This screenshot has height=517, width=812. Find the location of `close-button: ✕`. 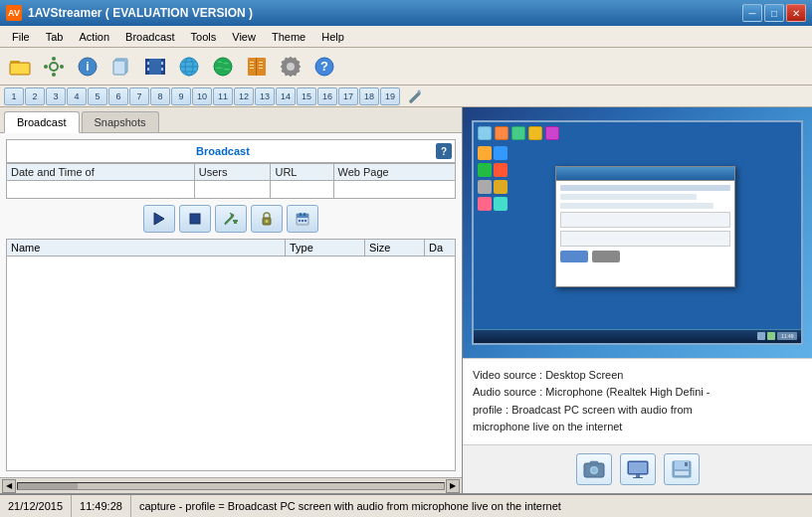

close-button: ✕ is located at coordinates (796, 13).